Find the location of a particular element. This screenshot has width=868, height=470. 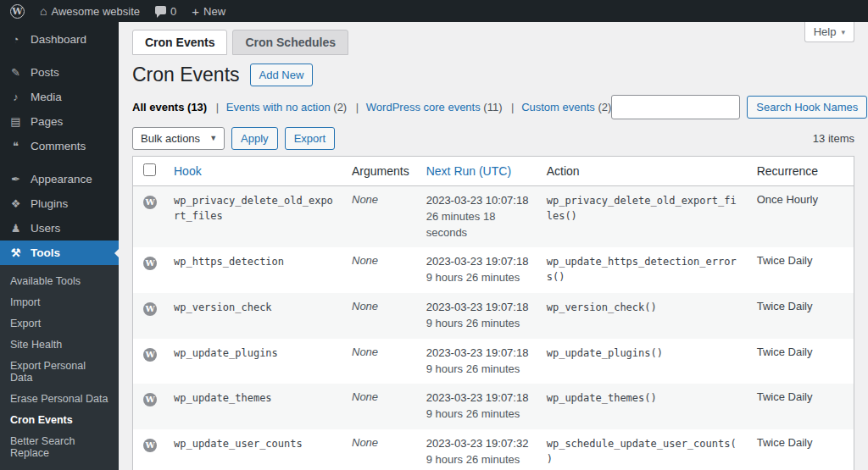

sidebar-subitem-label: Better Search Replace is located at coordinates (42, 447).